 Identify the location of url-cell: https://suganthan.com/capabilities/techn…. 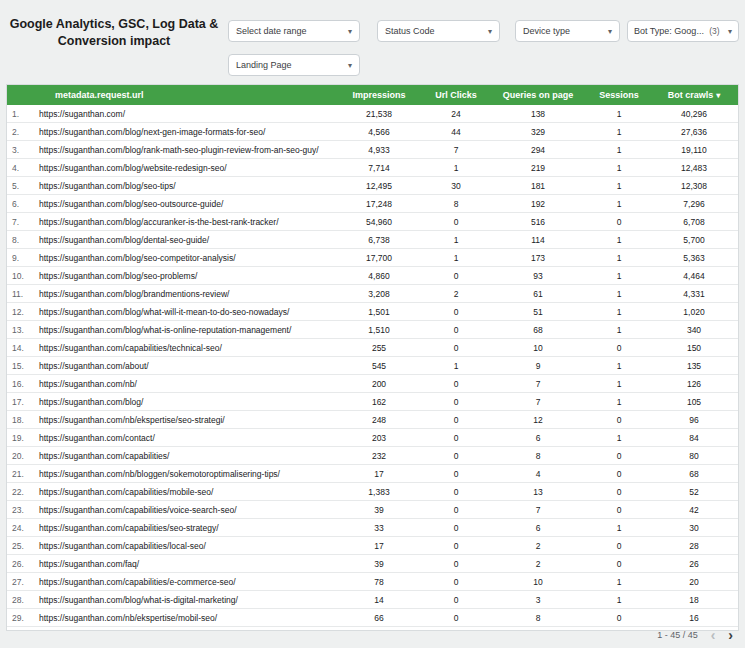
(184, 348).